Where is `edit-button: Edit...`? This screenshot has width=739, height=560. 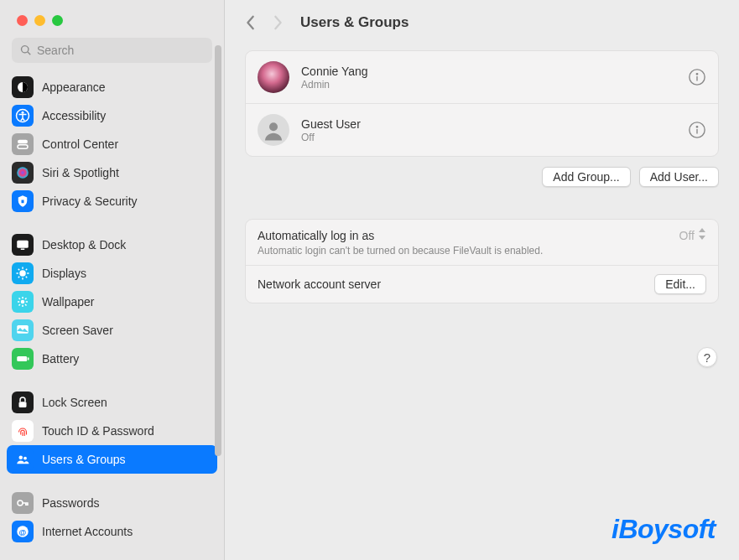 edit-button: Edit... is located at coordinates (680, 284).